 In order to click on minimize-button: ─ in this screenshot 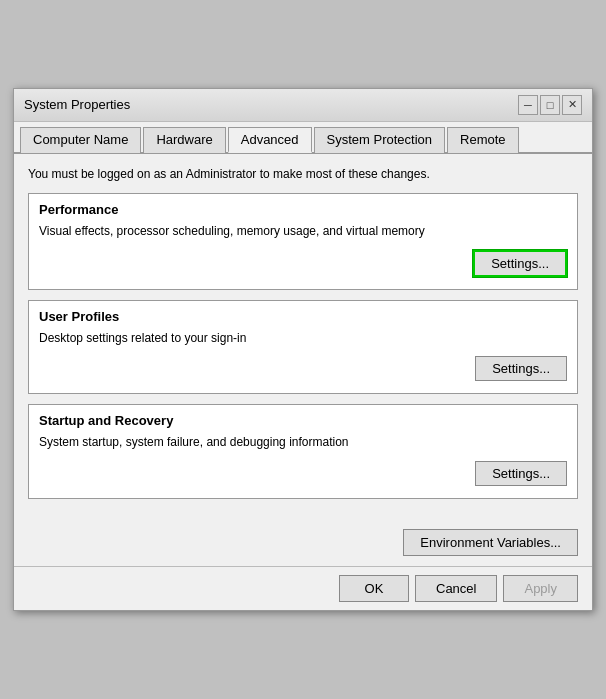, I will do `click(528, 105)`.